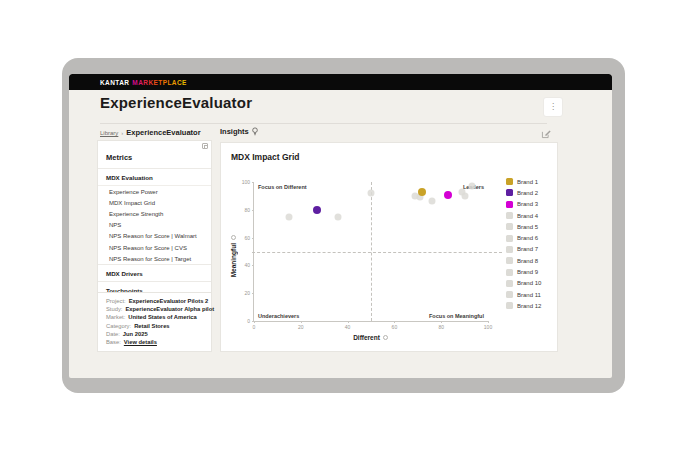  What do you see at coordinates (234, 260) in the screenshot?
I see `y-axis-label: Meaningful` at bounding box center [234, 260].